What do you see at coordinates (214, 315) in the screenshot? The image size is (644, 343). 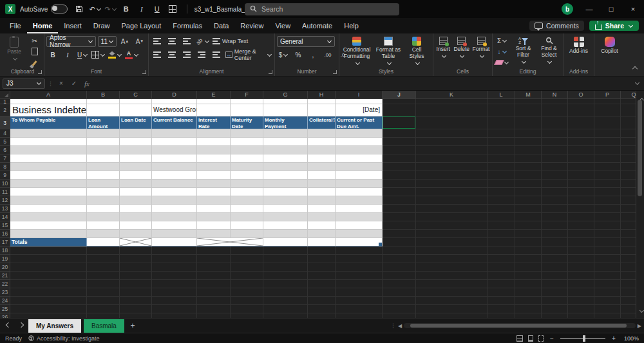 I see `cell-E26` at bounding box center [214, 315].